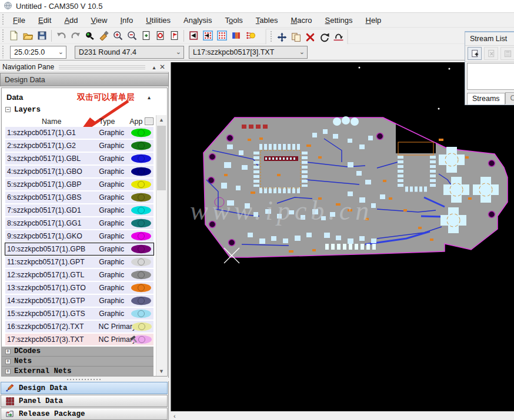 The image size is (514, 420). Describe the element at coordinates (78, 371) in the screenshot. I see `tree-node-external-nets: +External Nets` at that location.